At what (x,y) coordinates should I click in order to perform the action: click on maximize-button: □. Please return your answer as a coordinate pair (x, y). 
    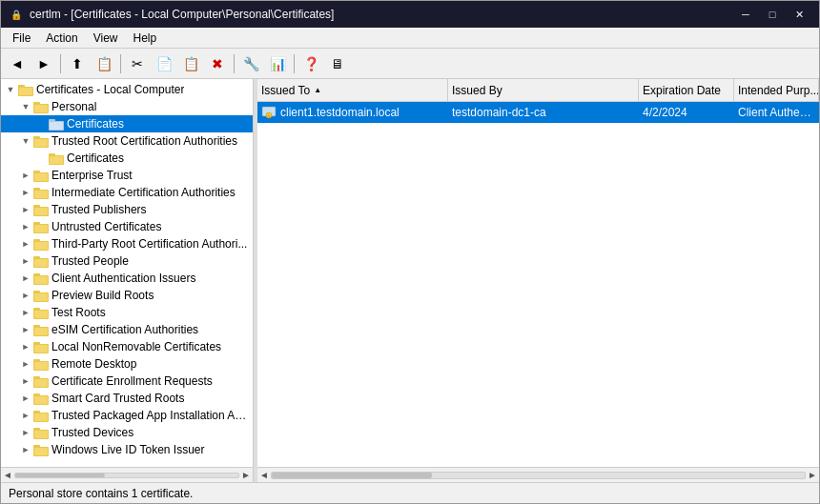
    Looking at the image, I should click on (772, 14).